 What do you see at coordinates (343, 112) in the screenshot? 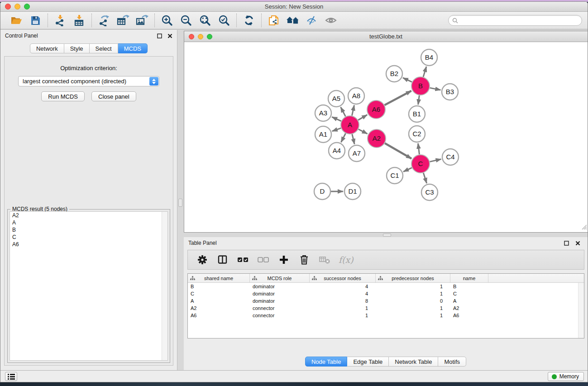
I see `graph-edge-A-A5` at bounding box center [343, 112].